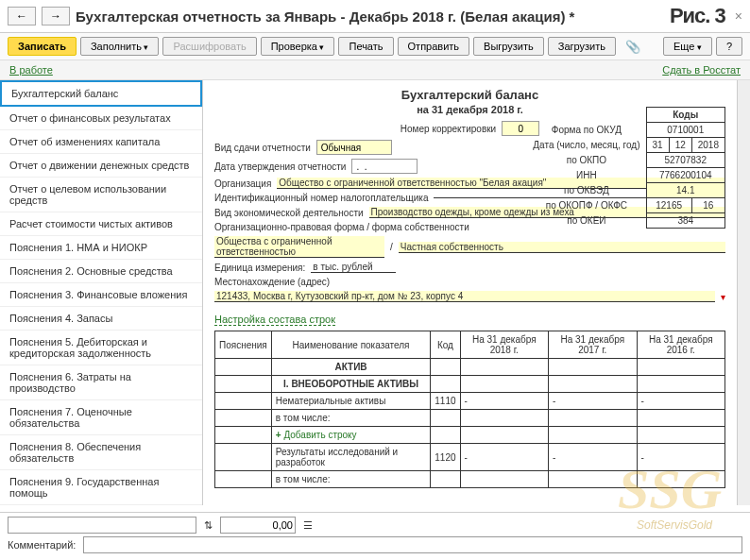 Image resolution: width=750 pixels, height=560 pixels. Describe the element at coordinates (101, 319) in the screenshot. I see `sidebar-item: Пояснения 4. Запасы` at that location.